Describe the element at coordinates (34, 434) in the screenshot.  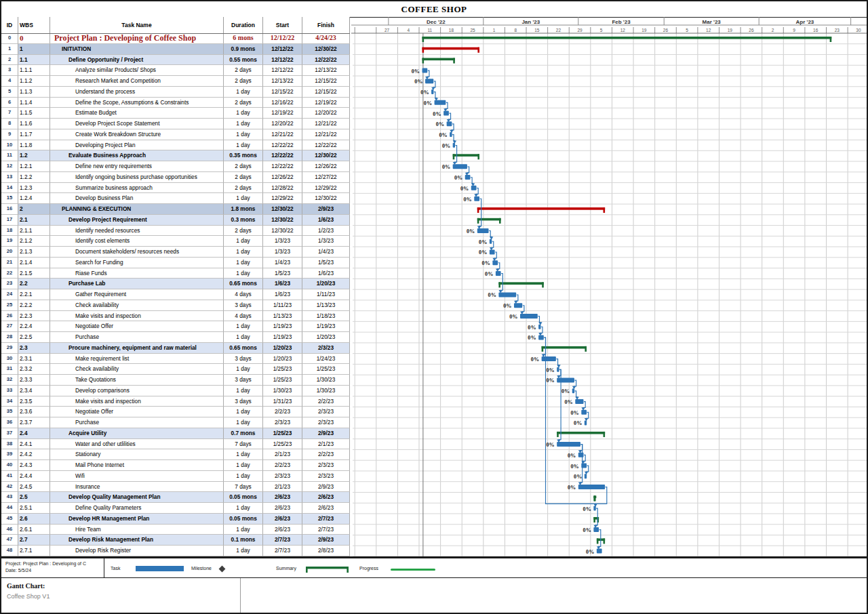
I see `cell-wbs: 2.4` at that location.